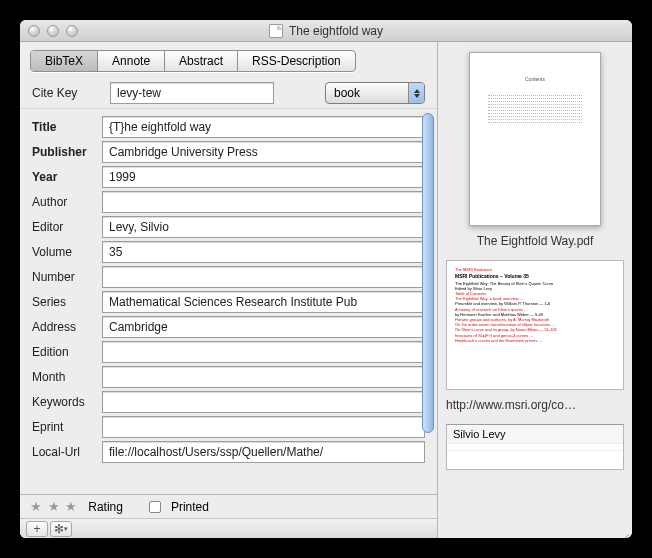 The image size is (652, 558). I want to click on tab-bar: BibTeX Annote Abstract RSS-Description, so click(193, 61).